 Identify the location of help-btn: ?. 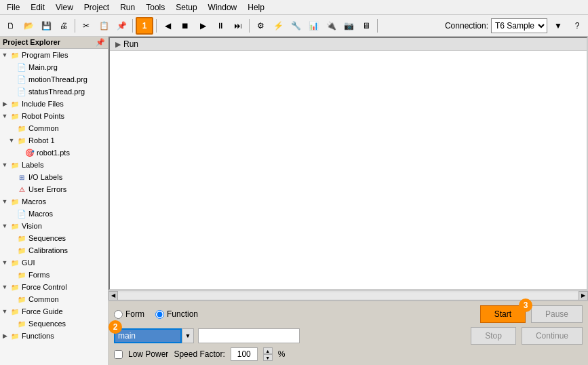
(577, 26).